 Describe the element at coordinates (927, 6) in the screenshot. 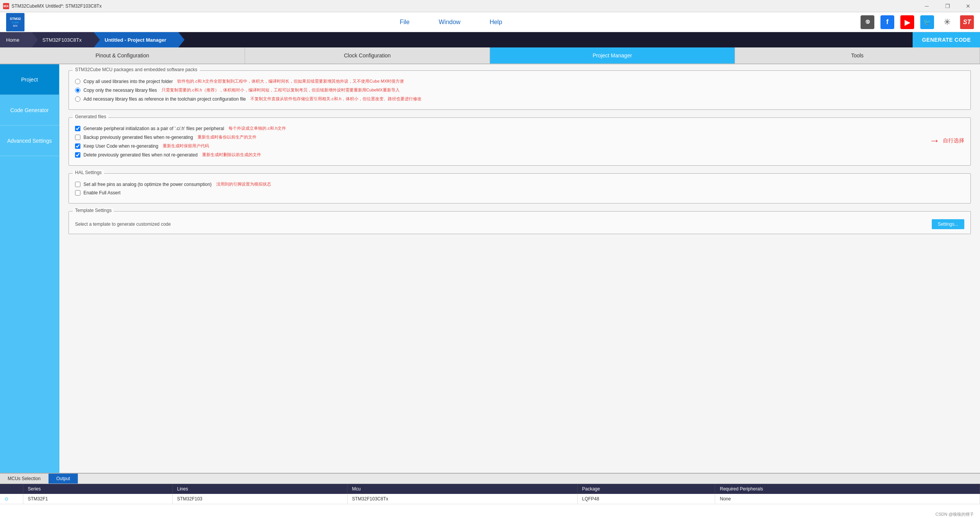

I see `minimize-button: ─` at that location.